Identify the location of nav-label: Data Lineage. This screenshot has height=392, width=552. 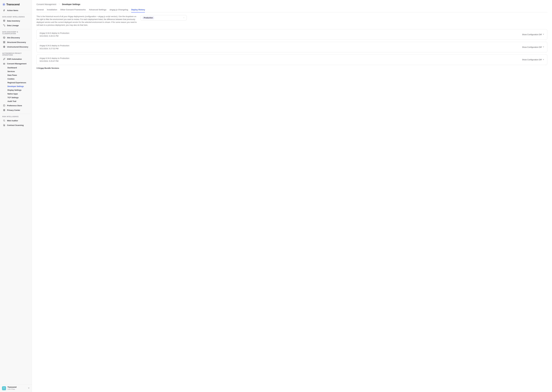
(13, 26).